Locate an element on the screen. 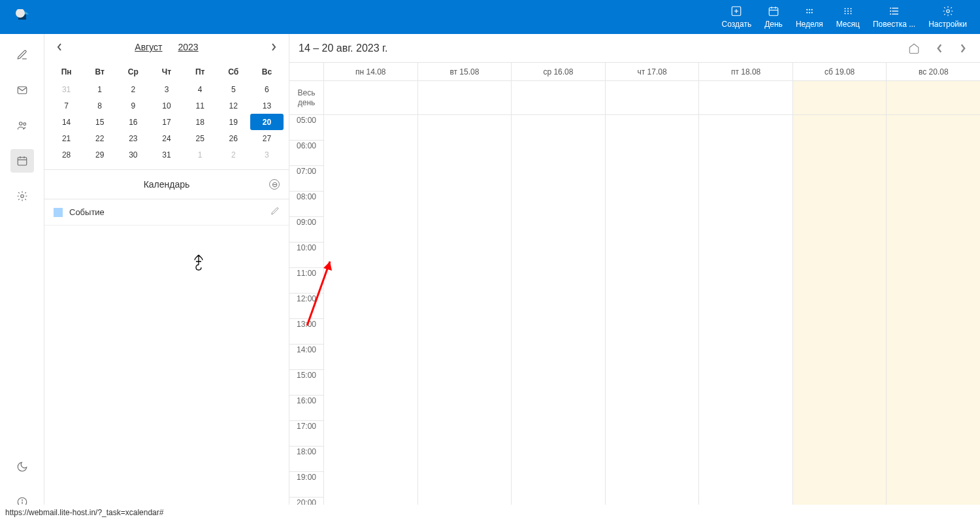 The image size is (980, 523). rail-settings is located at coordinates (22, 196).